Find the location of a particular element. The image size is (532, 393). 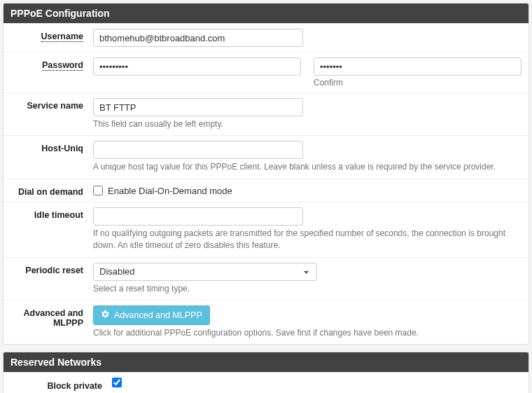

gear-icon is located at coordinates (105, 315).